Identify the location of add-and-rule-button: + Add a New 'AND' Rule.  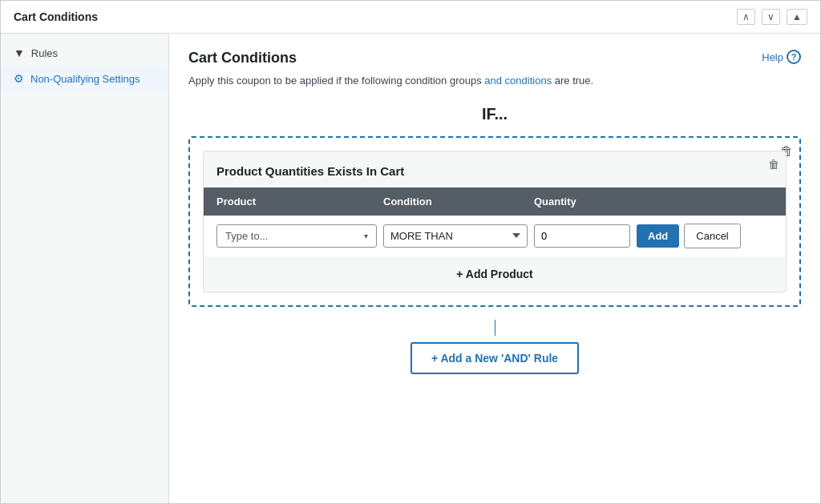
(495, 358).